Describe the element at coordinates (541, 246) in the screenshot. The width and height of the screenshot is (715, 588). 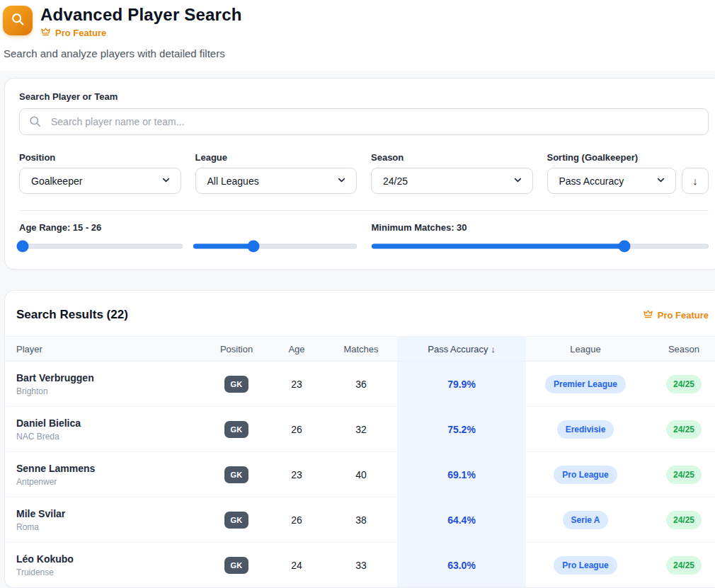
I see `min-matches-slider` at that location.